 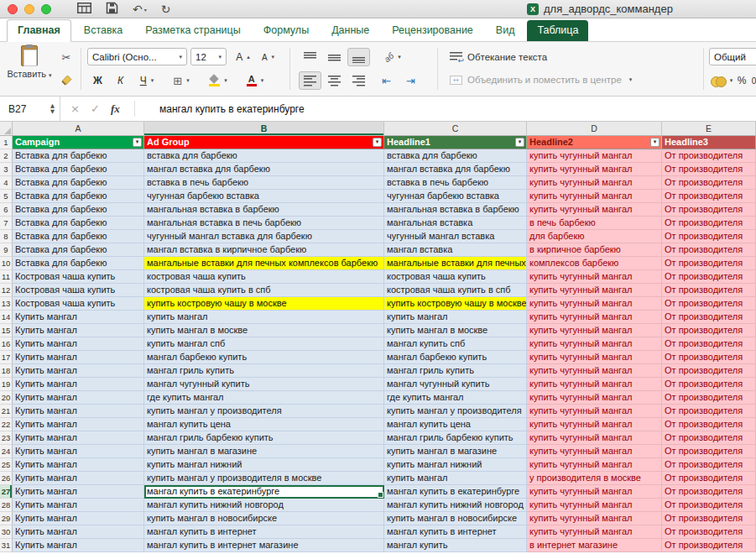 I want to click on cell-C16: мангал купить спб, so click(x=456, y=344).